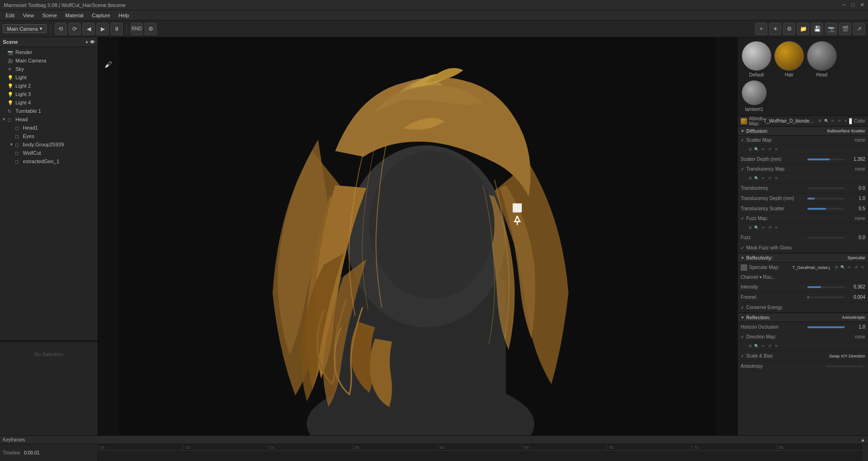  What do you see at coordinates (750, 179) in the screenshot?
I see `trans-settings-btn: ⚙` at bounding box center [750, 179].